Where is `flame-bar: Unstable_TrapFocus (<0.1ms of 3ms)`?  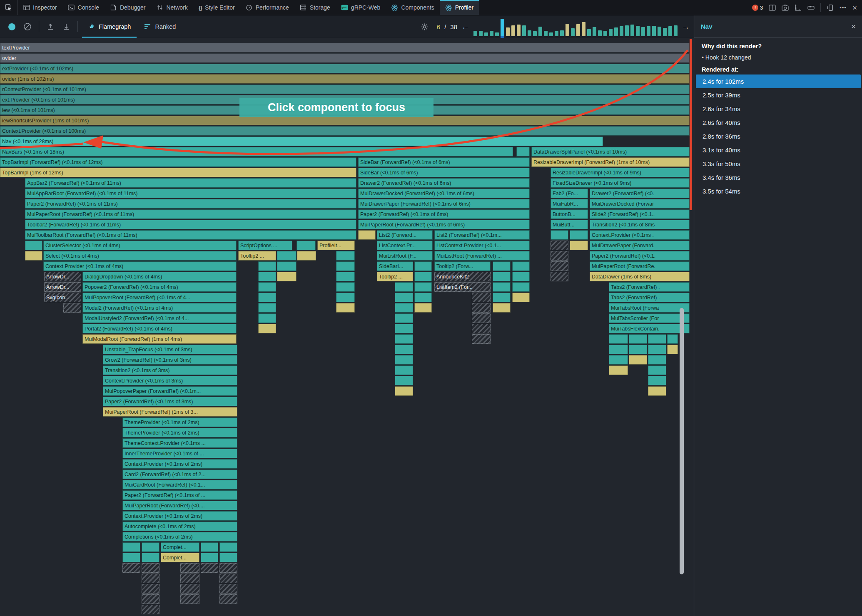 flame-bar: Unstable_TrapFocus (<0.1ms of 3ms) is located at coordinates (170, 350).